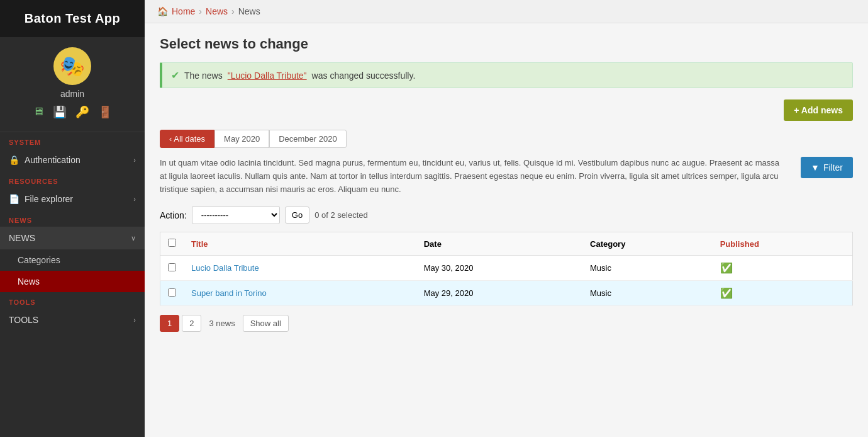  Describe the element at coordinates (72, 281) in the screenshot. I see `sidebar-item-news: News` at that location.